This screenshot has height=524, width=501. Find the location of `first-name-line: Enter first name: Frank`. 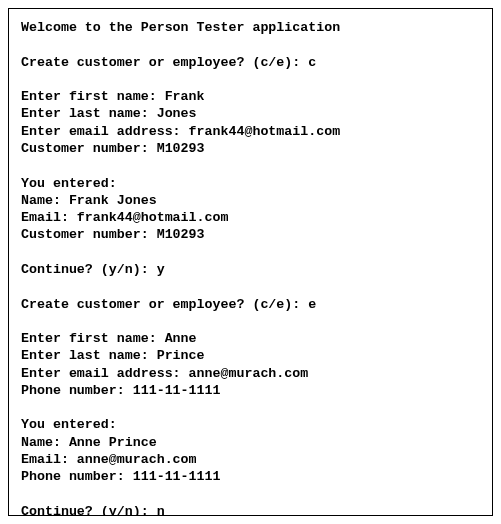

first-name-line: Enter first name: Frank is located at coordinates (113, 96).